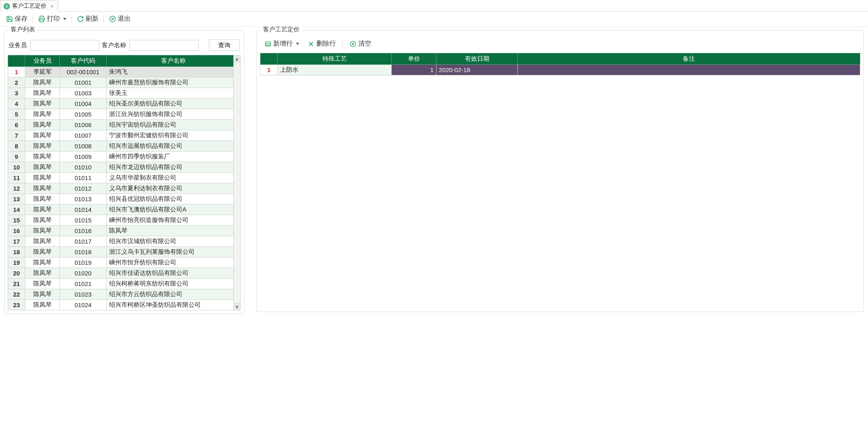  I want to click on cell-note, so click(689, 70).